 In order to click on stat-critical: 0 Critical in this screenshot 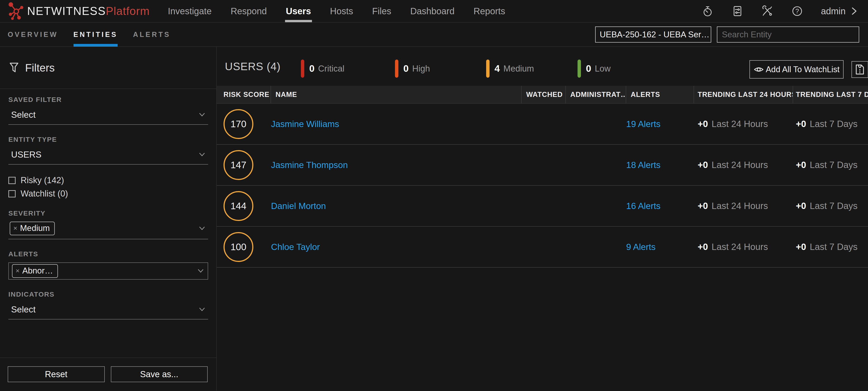, I will do `click(323, 69)`.